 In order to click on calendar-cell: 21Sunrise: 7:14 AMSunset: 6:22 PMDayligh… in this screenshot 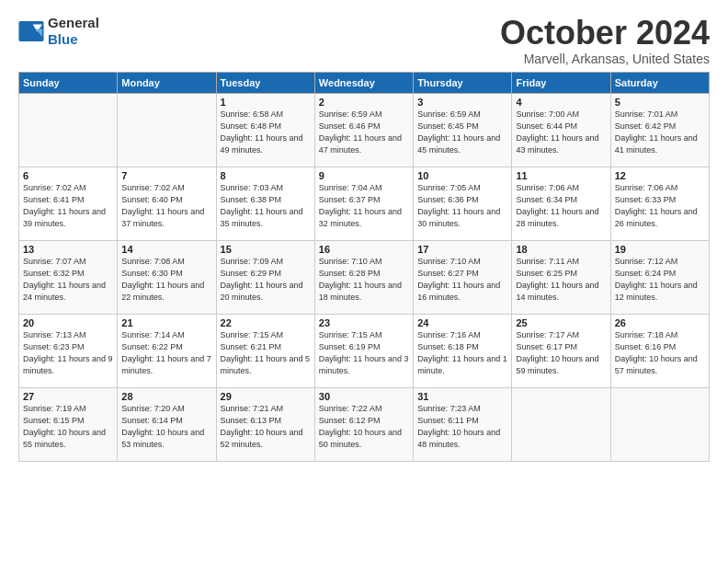, I will do `click(167, 350)`.